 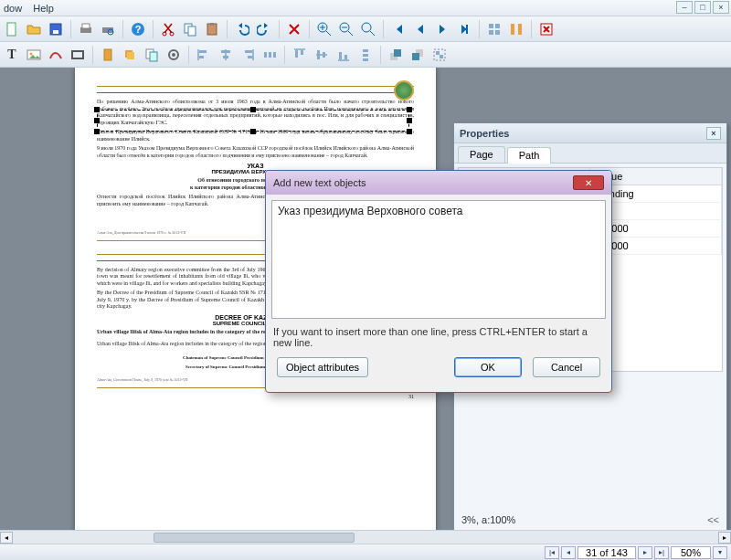 I want to click on nav-next-page-button: ▸, so click(x=645, y=553).